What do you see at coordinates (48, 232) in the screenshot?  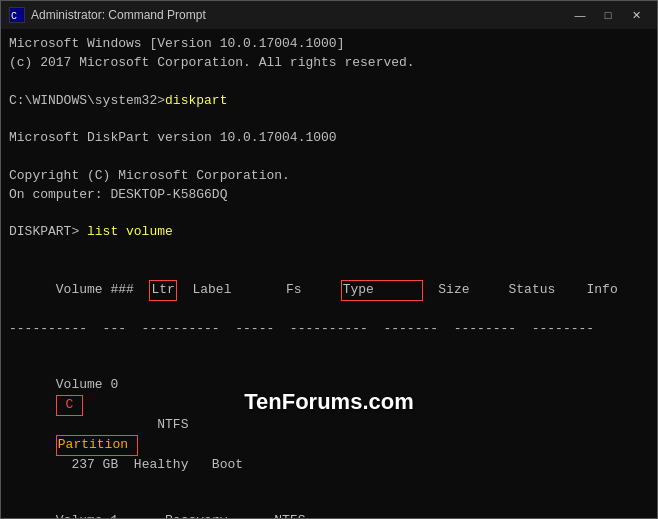 I see `diskpart-prompt1: DISKPART>` at bounding box center [48, 232].